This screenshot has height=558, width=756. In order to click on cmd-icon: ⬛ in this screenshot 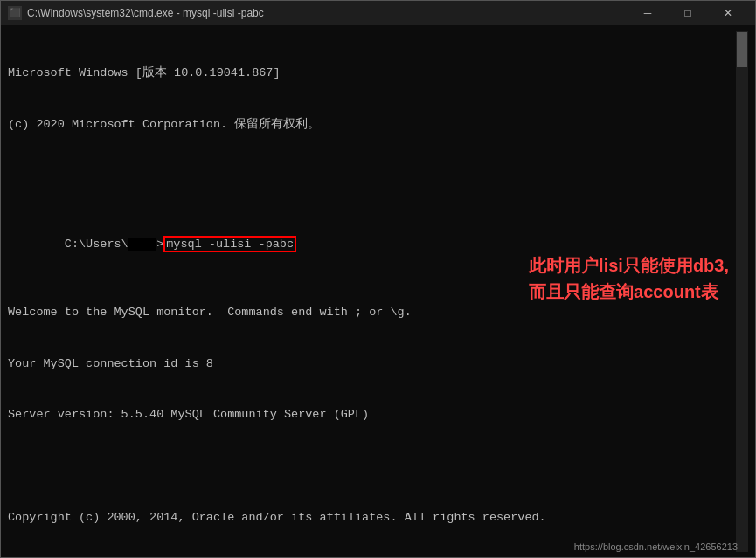, I will do `click(15, 13)`.